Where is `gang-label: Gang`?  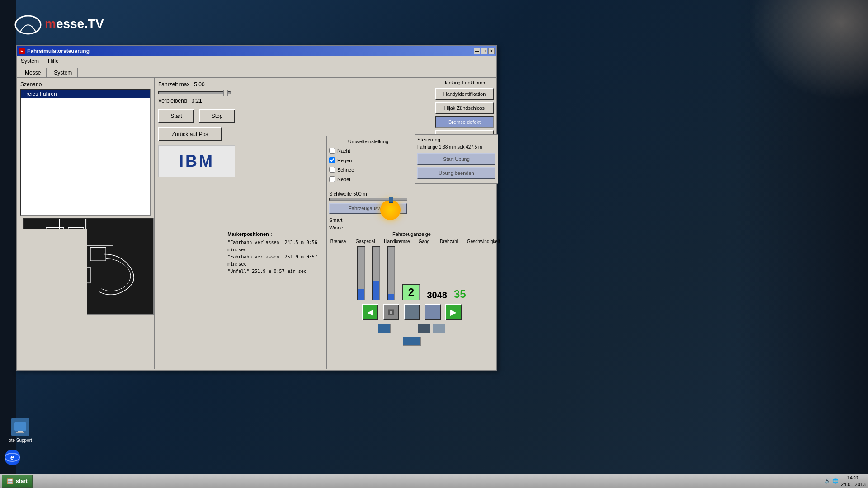 gang-label: Gang is located at coordinates (424, 241).